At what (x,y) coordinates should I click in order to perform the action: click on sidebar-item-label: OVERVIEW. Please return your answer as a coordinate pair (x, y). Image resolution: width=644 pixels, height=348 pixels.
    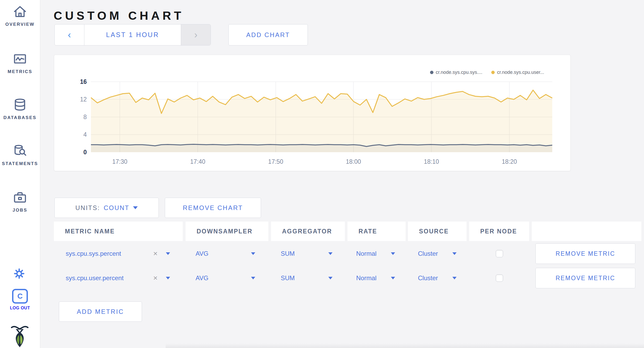
    Looking at the image, I should click on (20, 24).